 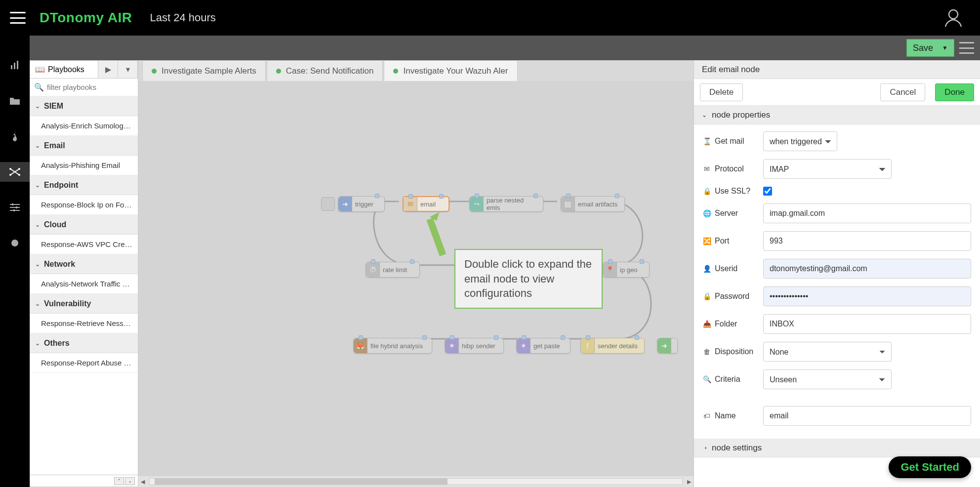 What do you see at coordinates (689, 482) in the screenshot?
I see `scroll-right-icon: ▶` at bounding box center [689, 482].